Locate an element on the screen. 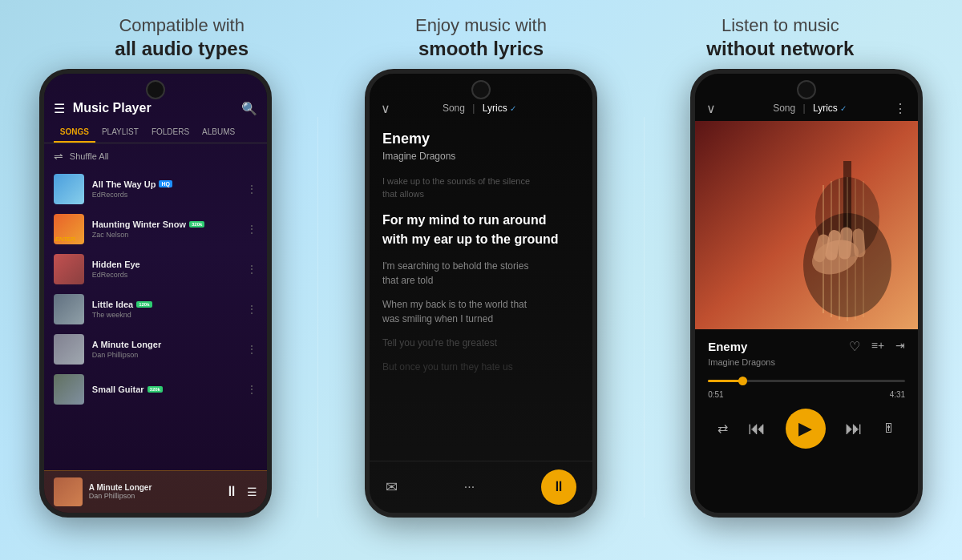  artist-2: Zac Nelson is located at coordinates (169, 235).